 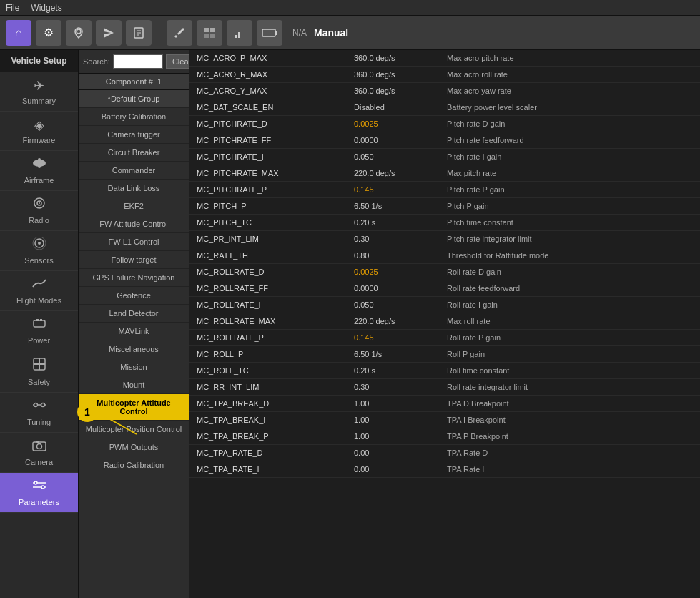 What do you see at coordinates (570, 124) in the screenshot?
I see `param-desc: Pitch rate D gain` at bounding box center [570, 124].